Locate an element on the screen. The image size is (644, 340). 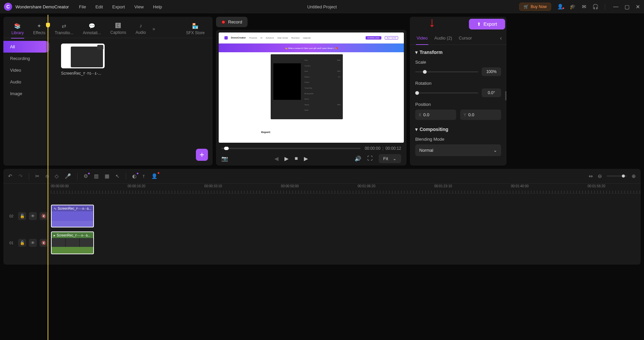
snapshot-icon: 📷 is located at coordinates (225, 159).